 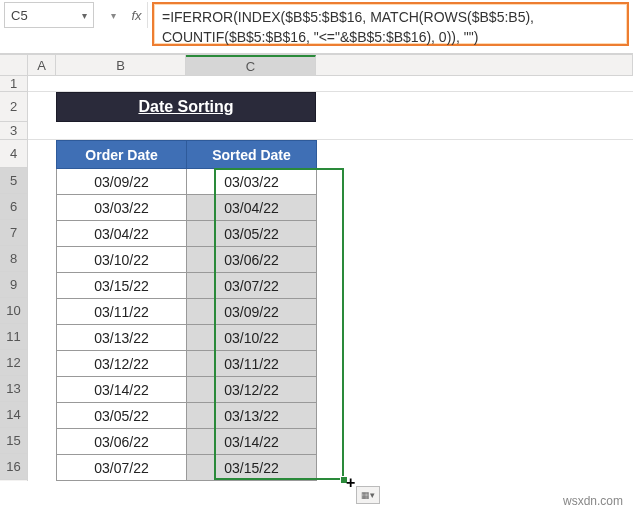 I want to click on cell-order: 03/14/22, so click(x=122, y=390).